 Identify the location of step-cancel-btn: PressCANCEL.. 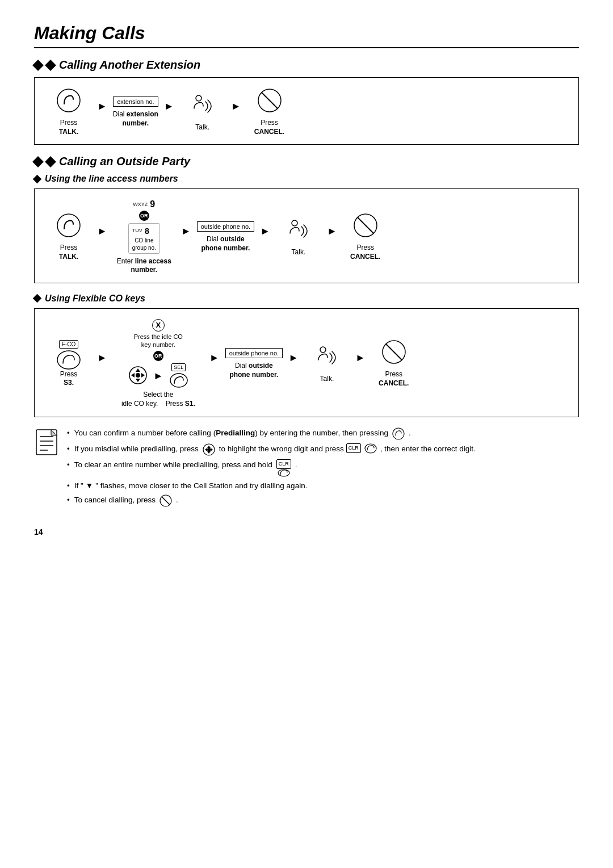
(270, 112).